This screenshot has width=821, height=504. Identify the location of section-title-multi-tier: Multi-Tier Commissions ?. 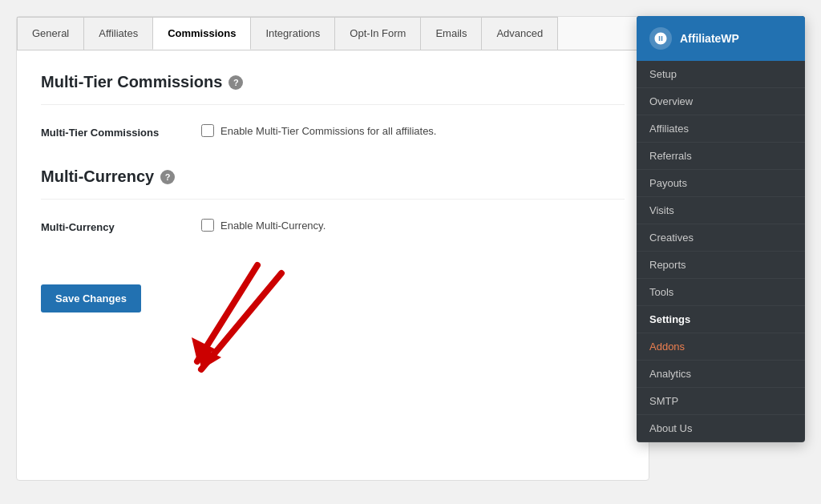
(333, 82).